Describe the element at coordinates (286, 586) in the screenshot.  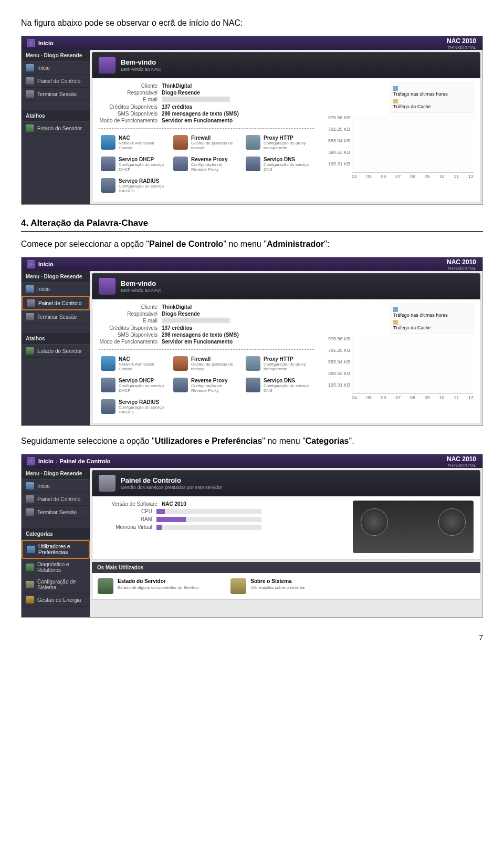
I see `most-used-body: Estado do ServidorEstado de alguns compo…` at that location.